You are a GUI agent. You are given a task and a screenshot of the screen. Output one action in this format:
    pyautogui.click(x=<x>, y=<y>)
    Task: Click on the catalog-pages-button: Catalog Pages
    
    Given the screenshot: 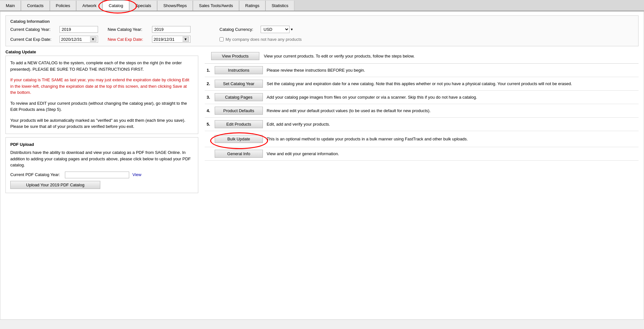 What is the action you would take?
    pyautogui.click(x=239, y=97)
    